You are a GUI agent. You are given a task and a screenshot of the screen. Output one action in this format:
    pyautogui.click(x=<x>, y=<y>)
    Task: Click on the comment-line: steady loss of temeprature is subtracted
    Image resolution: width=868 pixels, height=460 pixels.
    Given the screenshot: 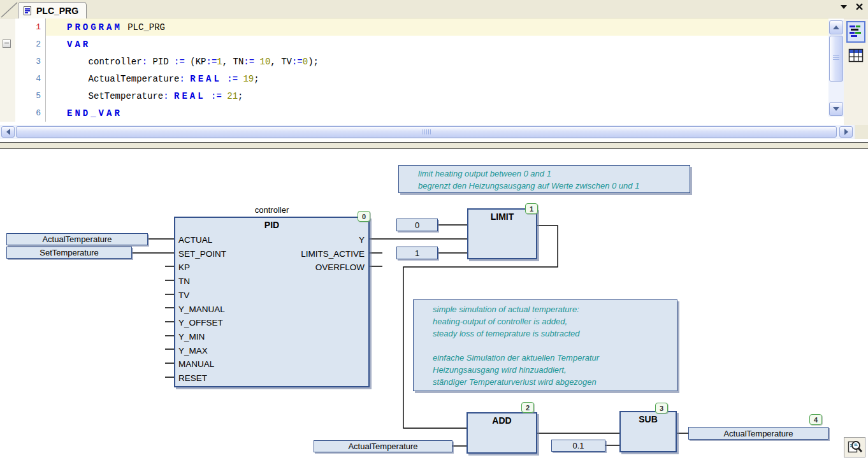 What is the action you would take?
    pyautogui.click(x=552, y=334)
    